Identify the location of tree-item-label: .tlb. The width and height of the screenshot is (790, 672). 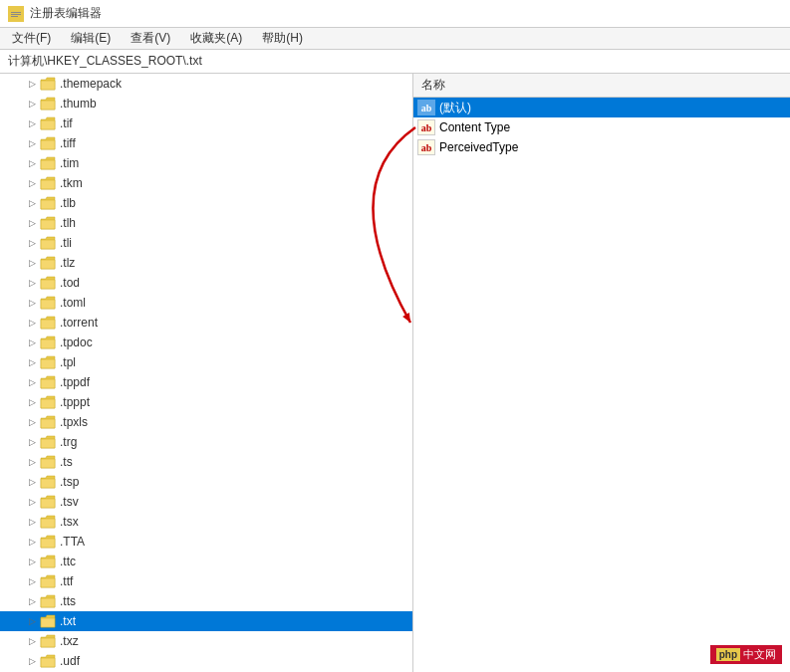
(68, 203).